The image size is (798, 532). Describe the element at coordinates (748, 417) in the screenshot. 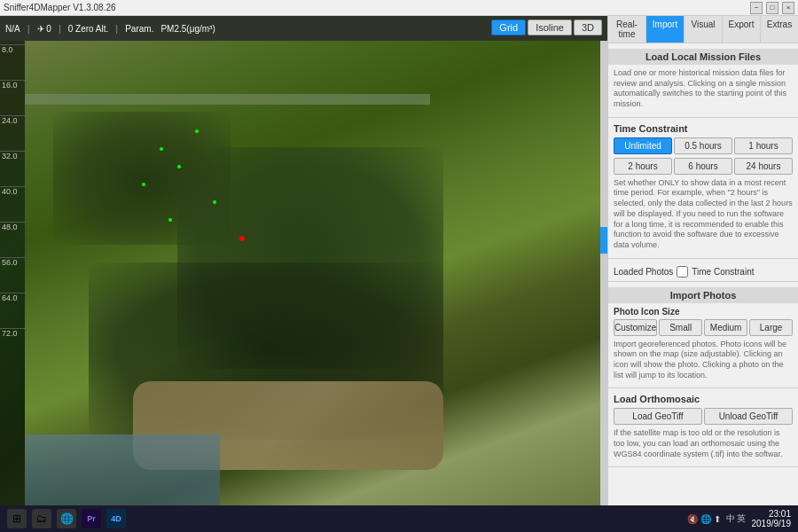

I see `unload-geotiff-button: Unload GeoTiff` at that location.